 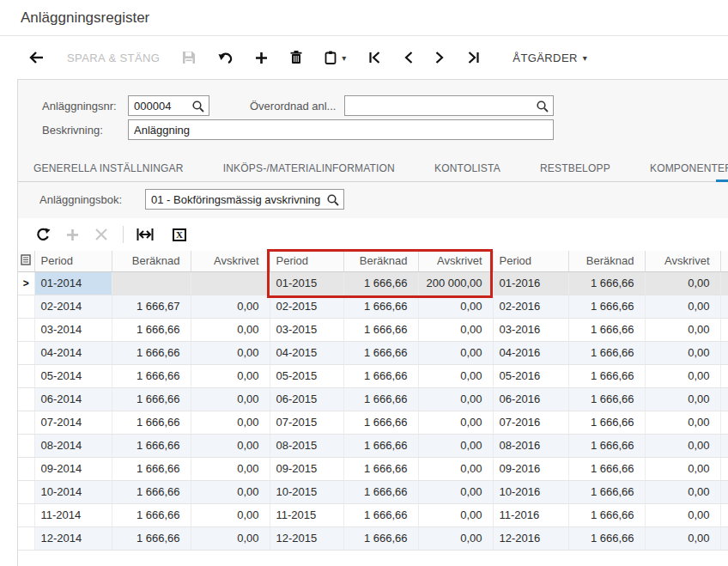 What do you see at coordinates (26, 261) in the screenshot?
I see `notes-column-header` at bounding box center [26, 261].